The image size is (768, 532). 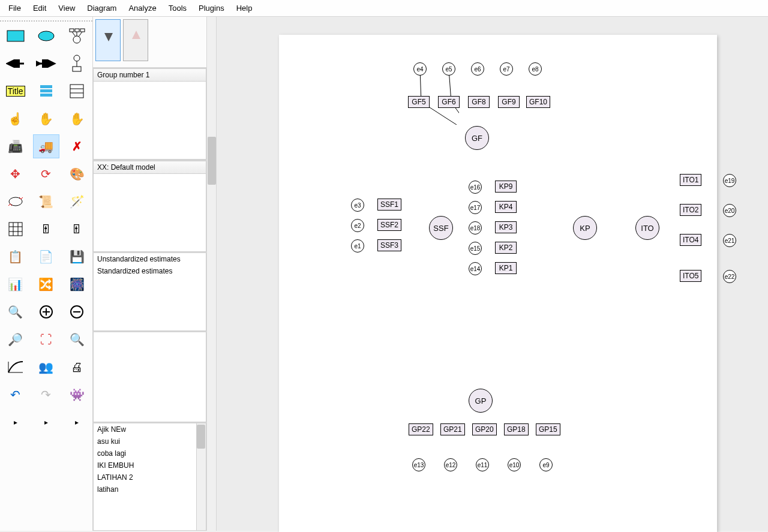 I want to click on fireworks-tool: 🎆, so click(x=77, y=284).